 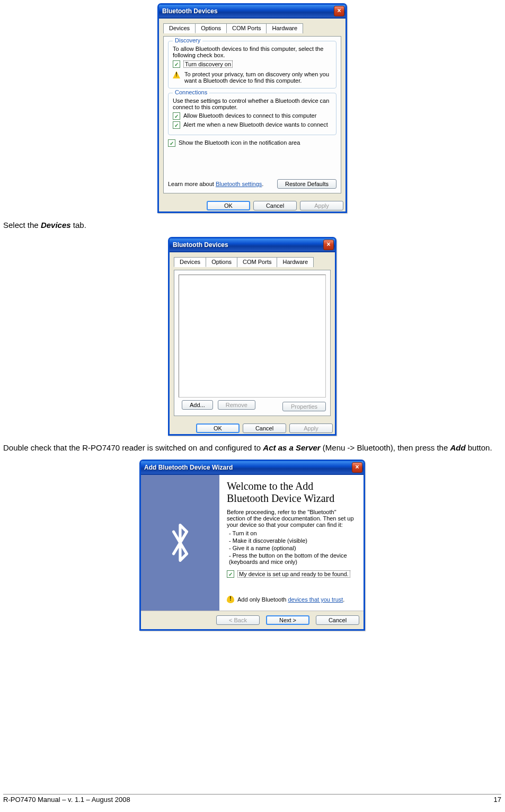 I want to click on chk-discovery-label: Turn discovery on, so click(x=208, y=64).